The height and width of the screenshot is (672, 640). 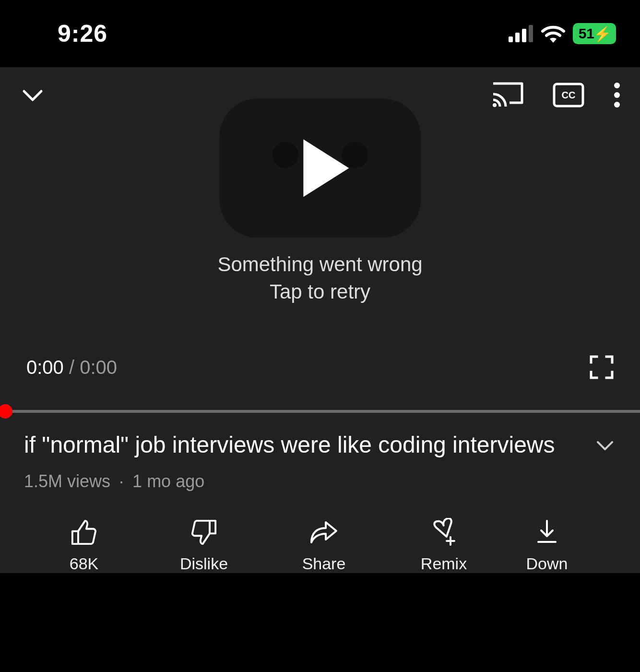 I want to click on video-stats: 1.5M views · 1 mo ago, so click(x=320, y=481).